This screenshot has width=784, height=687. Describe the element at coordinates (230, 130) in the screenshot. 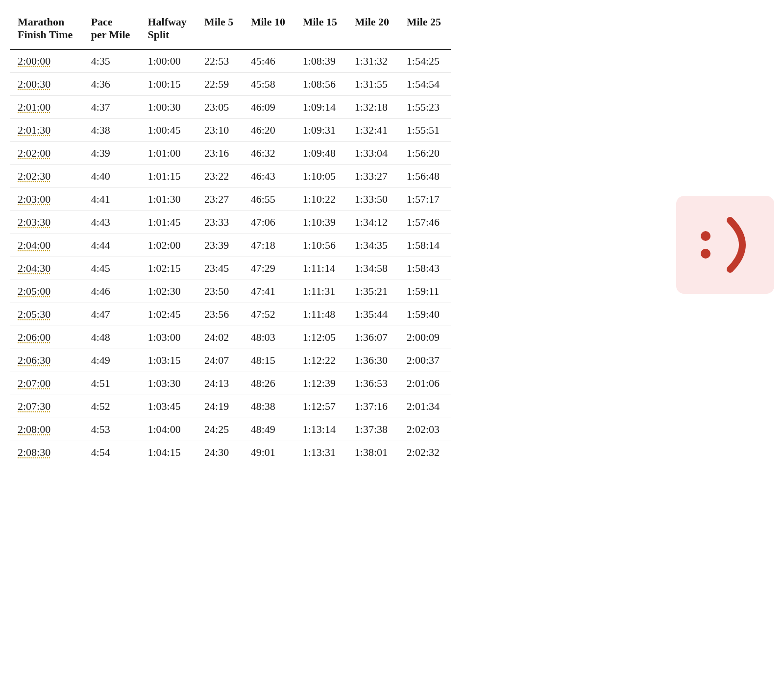

I see `table-row: 2:01:304:381:00:4523:1046:201:09:311:32:…` at that location.